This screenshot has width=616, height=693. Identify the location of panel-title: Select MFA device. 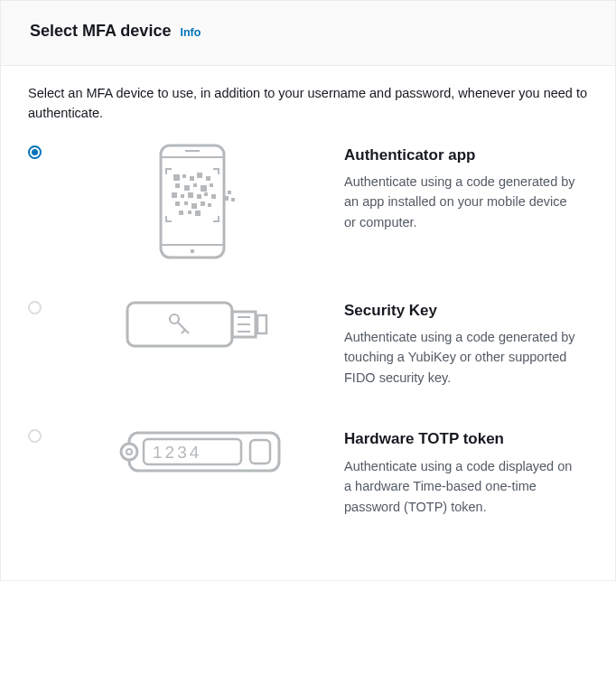
(100, 31).